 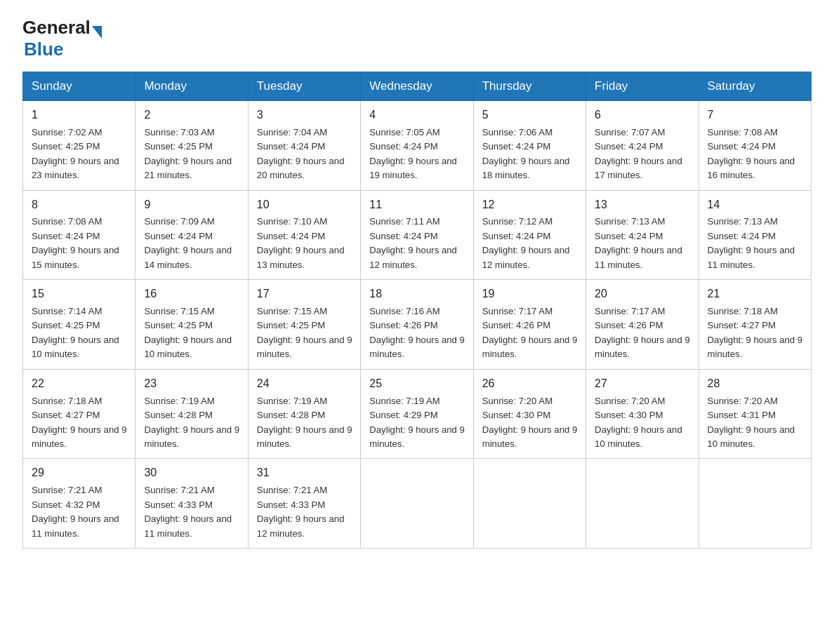 What do you see at coordinates (643, 154) in the screenshot?
I see `day-info: Sunrise: 7:07 AMSunset: 4:24 PMDaylight:…` at bounding box center [643, 154].